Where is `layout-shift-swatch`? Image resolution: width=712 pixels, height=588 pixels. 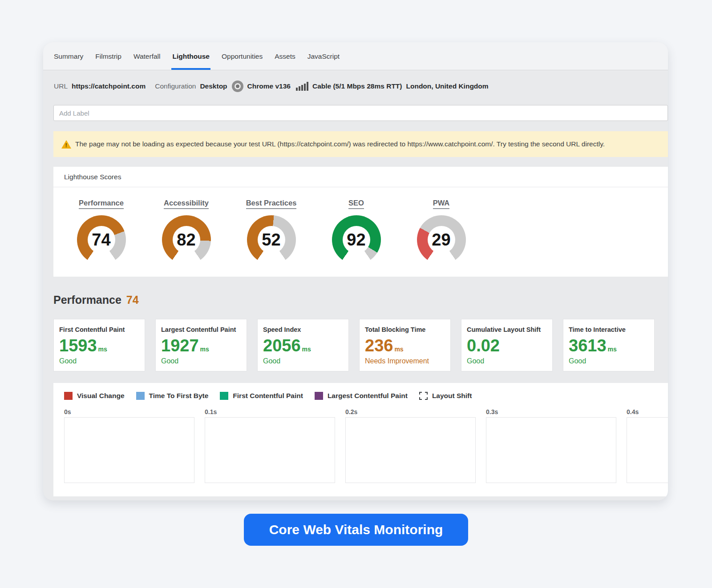 layout-shift-swatch is located at coordinates (424, 396).